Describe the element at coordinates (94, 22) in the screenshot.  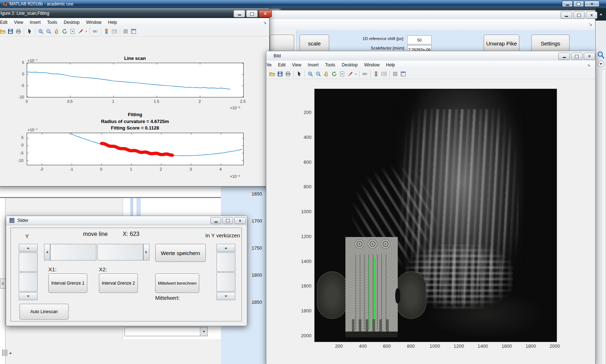
I see `menu-window: Window` at that location.